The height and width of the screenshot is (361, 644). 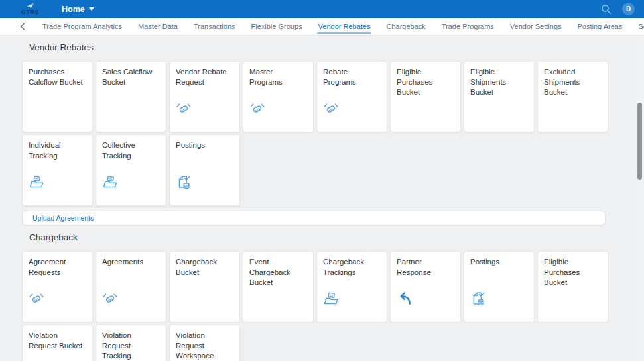 I want to click on shell-bar: GTMS Home D, so click(x=322, y=9).